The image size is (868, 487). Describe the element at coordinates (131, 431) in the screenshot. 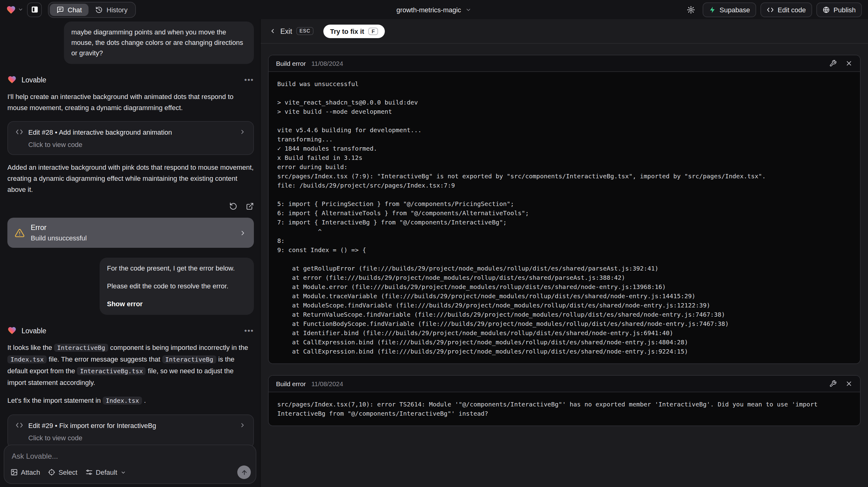

I see `edit-29-card: Edit #29 • Fix import error for Interact…` at that location.